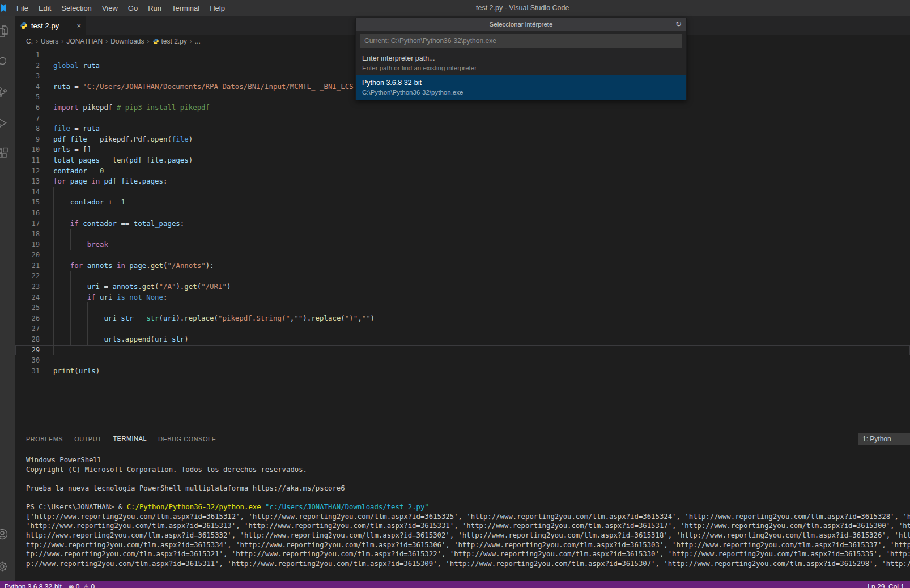 This screenshot has width=910, height=588. What do you see at coordinates (84, 41) in the screenshot?
I see `breadcrumb-item: JONATHAN` at bounding box center [84, 41].